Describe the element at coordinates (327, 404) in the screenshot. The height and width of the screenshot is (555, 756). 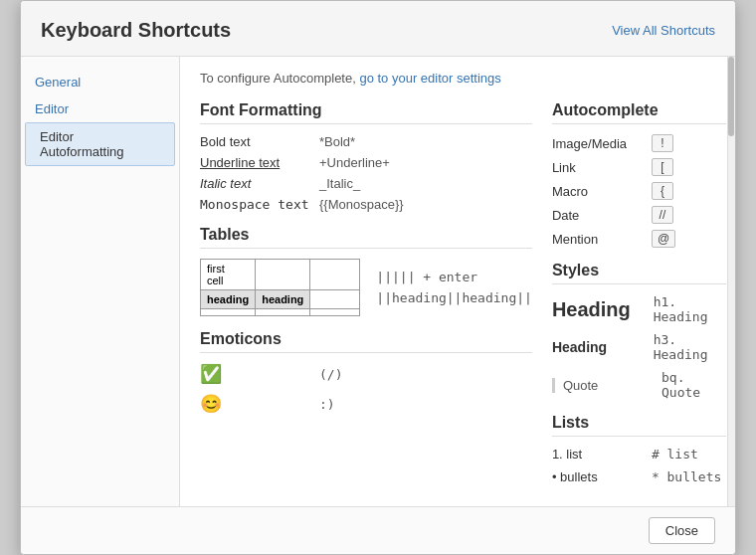
I see `smile-shortcut: :)` at that location.